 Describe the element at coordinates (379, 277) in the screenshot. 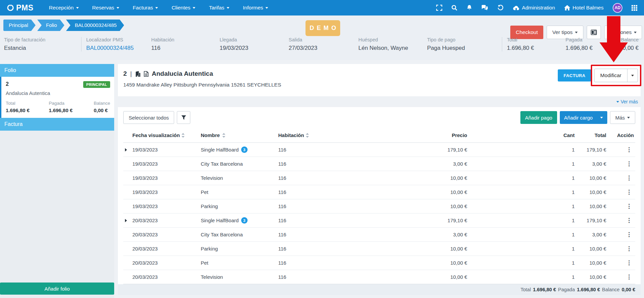

I see `charge-row: 20/03/2023 Television 116 10,00 € 1 10,0…` at that location.